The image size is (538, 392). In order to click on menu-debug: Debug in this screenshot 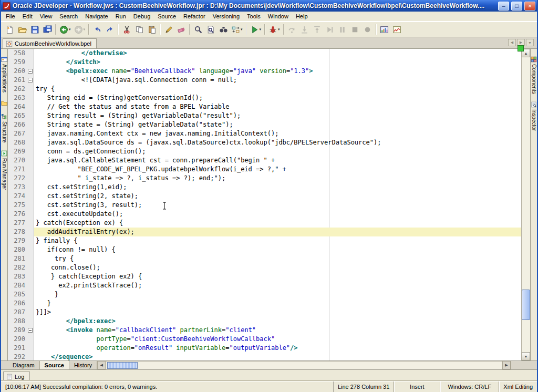, I will do `click(142, 16)`.